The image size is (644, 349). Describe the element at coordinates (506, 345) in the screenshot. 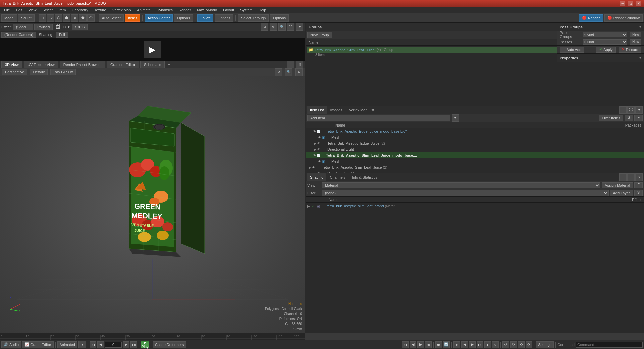

I see `t7: ↺` at that location.